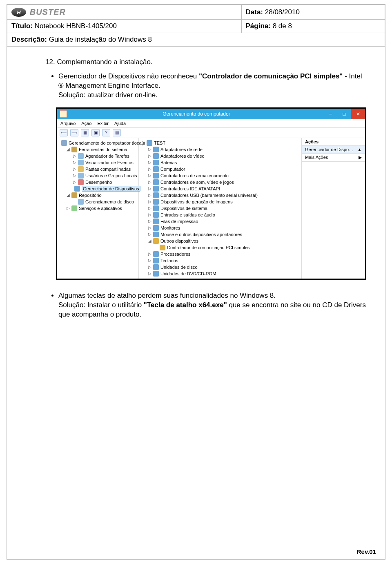 Image resolution: width=392 pixels, height=569 pixels. Describe the element at coordinates (220, 195) in the screenshot. I see `tree-item: ▷Controladores USB (barramento serial un…` at that location.